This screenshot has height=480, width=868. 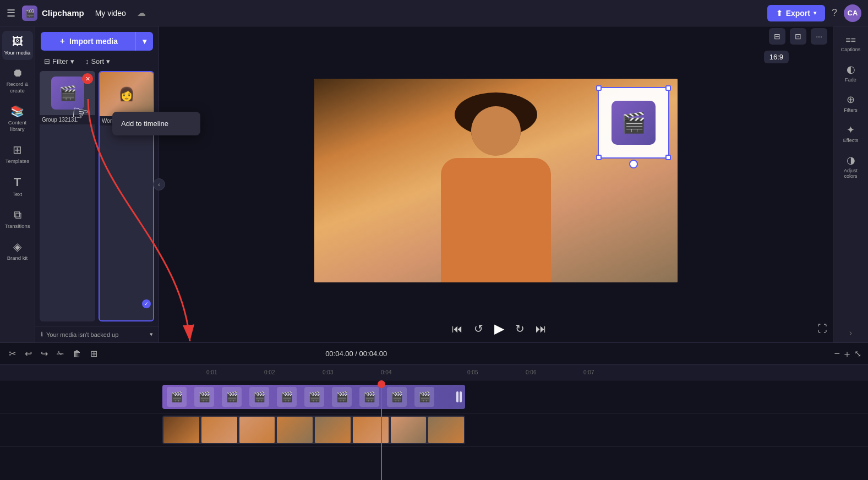 I want to click on more-options-button: ···, so click(x=819, y=36).